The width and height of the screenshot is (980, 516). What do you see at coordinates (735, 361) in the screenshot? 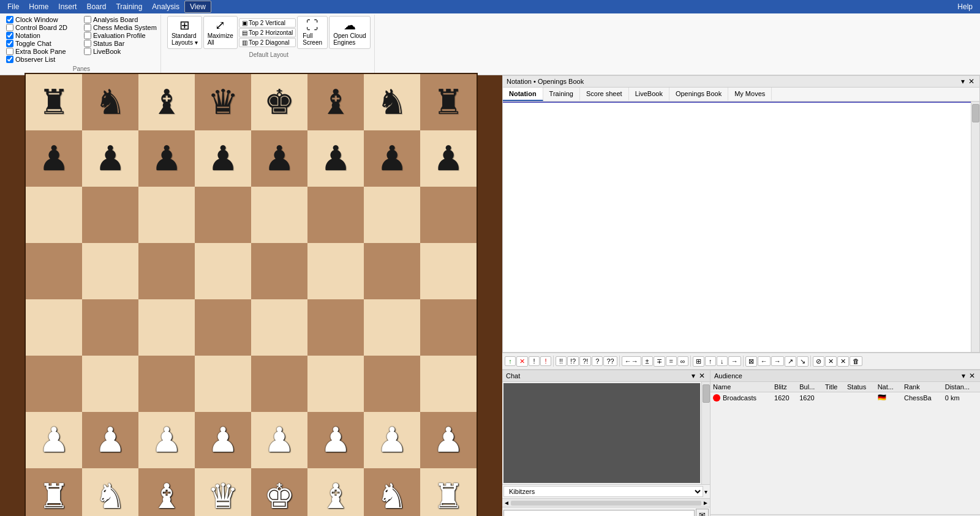
I see `ann-right: →` at bounding box center [735, 361].